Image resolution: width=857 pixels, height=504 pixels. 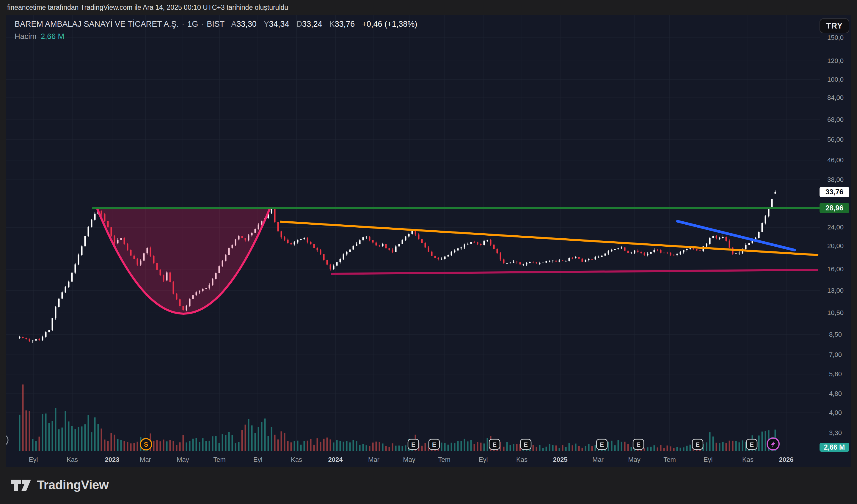 I want to click on volume-row: Hacim 2,66 M, so click(x=216, y=37).